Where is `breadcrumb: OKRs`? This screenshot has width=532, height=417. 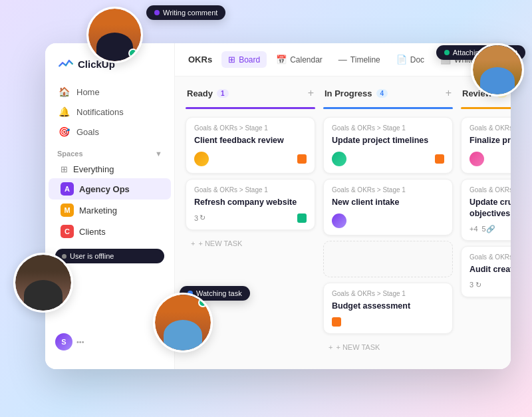
breadcrumb: OKRs is located at coordinates (200, 60).